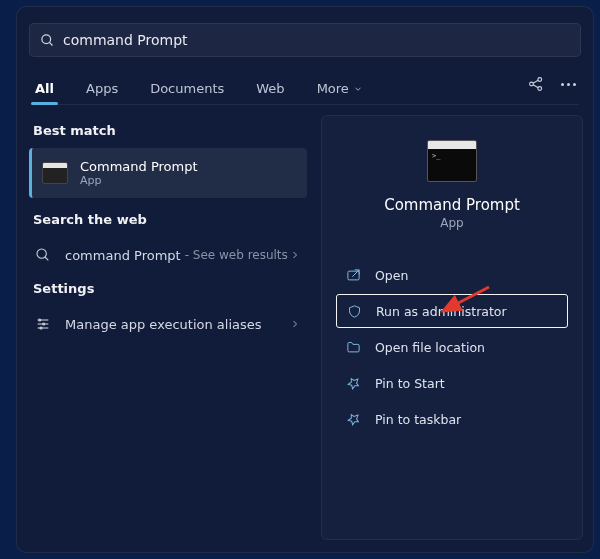 The width and height of the screenshot is (600, 559). Describe the element at coordinates (168, 255) in the screenshot. I see `web-result-item: command Prompt - See web results` at that location.